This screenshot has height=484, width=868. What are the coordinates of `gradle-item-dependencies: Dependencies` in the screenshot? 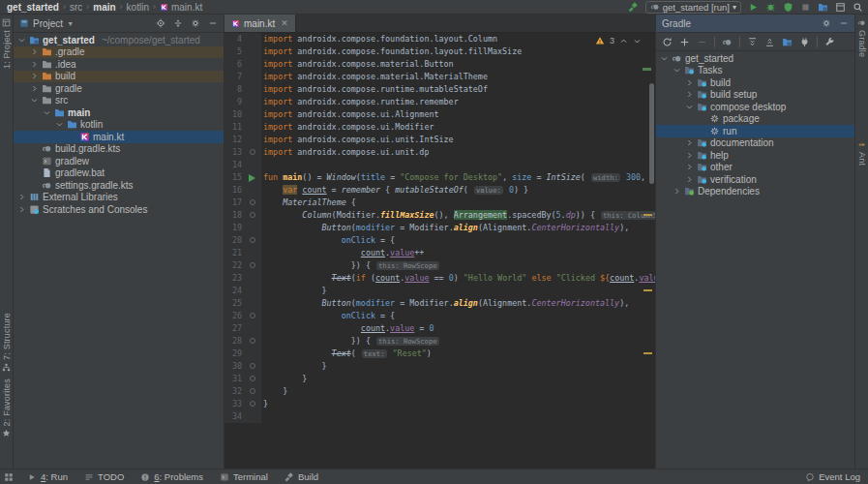 It's located at (755, 192).